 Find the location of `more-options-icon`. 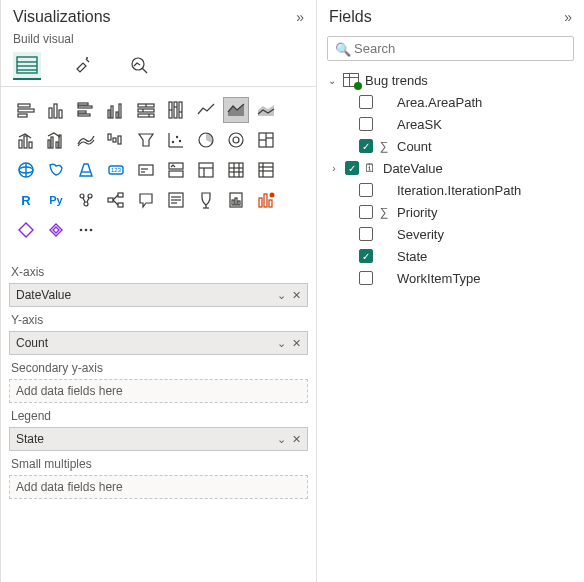

more-options-icon is located at coordinates (86, 230).